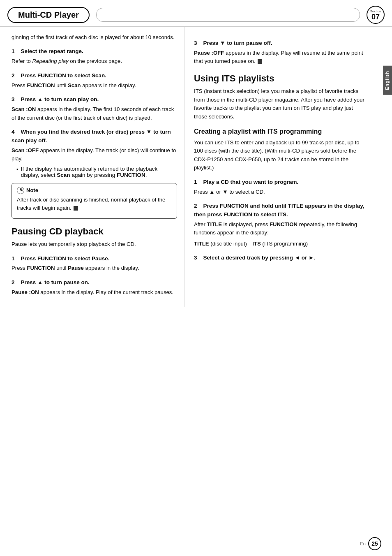 The height and width of the screenshot is (556, 392). I want to click on pause-step3-body: Pause :OFF appears in the display. Play …, so click(281, 58).